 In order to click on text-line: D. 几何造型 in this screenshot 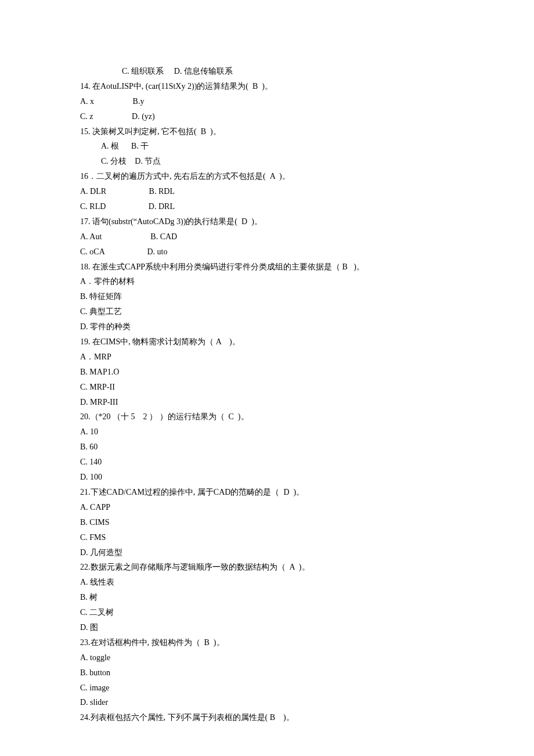, I will do `click(267, 553)`.